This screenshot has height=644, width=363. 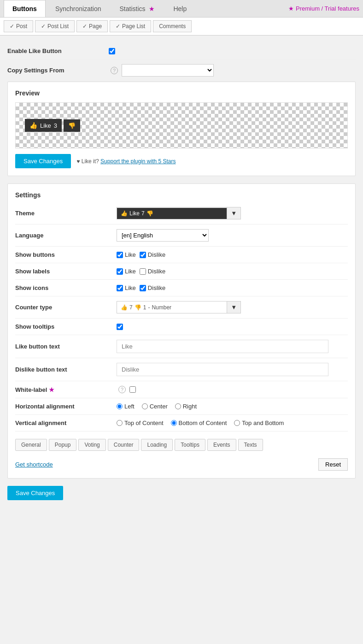 I want to click on main-tabs: Buttons Synchronization Statistics ★ Hel…, so click(x=182, y=9).